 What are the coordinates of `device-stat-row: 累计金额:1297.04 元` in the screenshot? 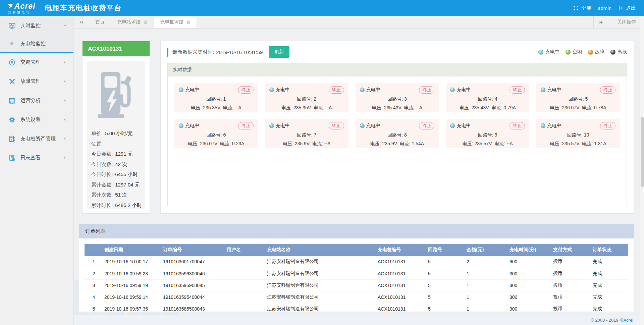 It's located at (116, 185).